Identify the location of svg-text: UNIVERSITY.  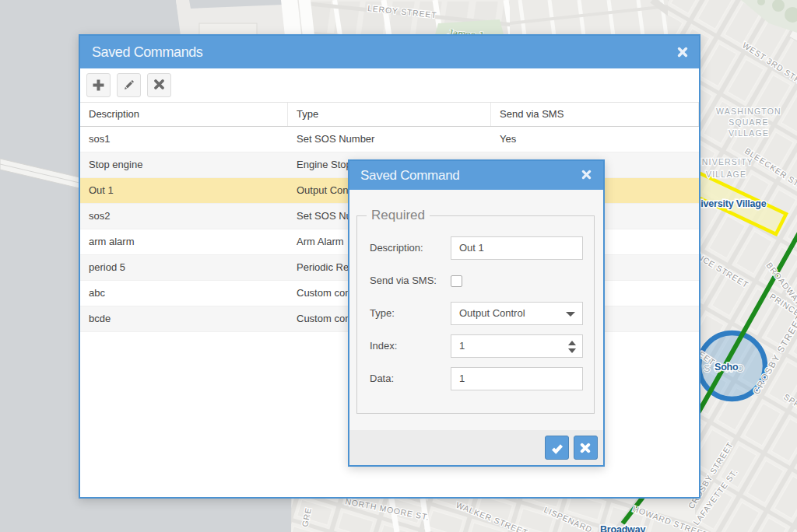
(724, 162).